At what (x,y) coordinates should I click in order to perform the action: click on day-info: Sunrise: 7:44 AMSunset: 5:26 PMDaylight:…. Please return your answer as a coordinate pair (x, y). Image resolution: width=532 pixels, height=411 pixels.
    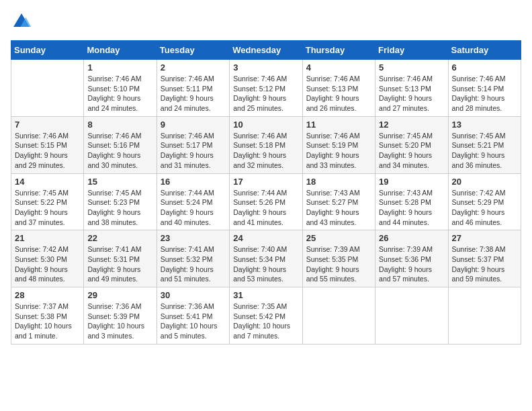
    Looking at the image, I should click on (266, 208).